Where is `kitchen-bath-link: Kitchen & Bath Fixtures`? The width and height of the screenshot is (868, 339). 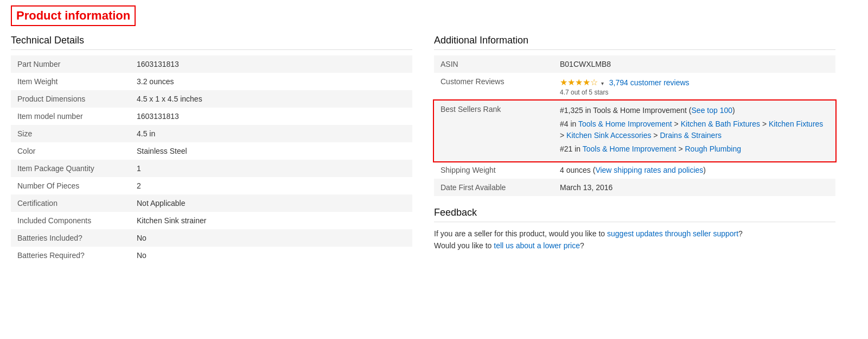
kitchen-bath-link: Kitchen & Bath Fixtures is located at coordinates (720, 124).